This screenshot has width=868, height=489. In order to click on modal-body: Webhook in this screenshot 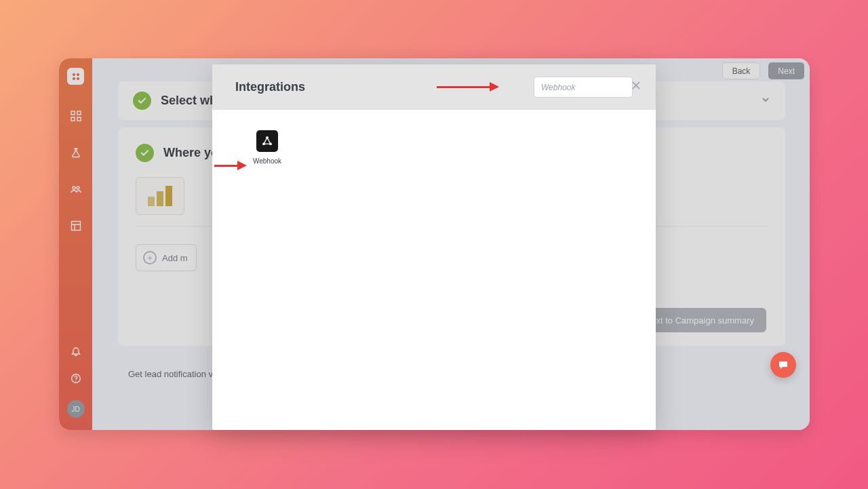, I will do `click(434, 148)`.